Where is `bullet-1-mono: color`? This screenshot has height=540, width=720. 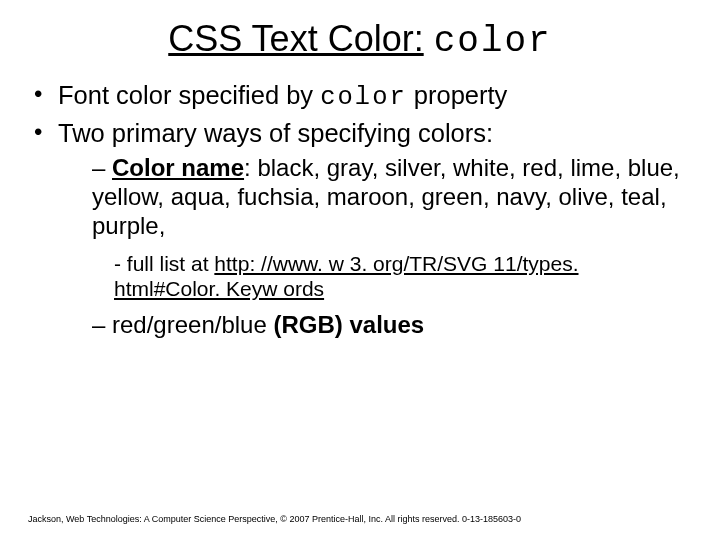 bullet-1-mono: color is located at coordinates (364, 98).